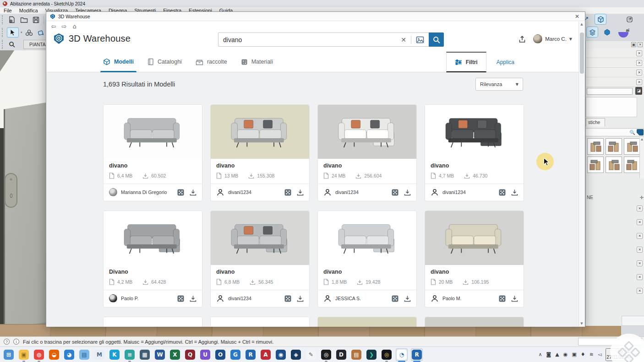  Describe the element at coordinates (190, 355) in the screenshot. I see `taskbar-icon: Q` at that location.